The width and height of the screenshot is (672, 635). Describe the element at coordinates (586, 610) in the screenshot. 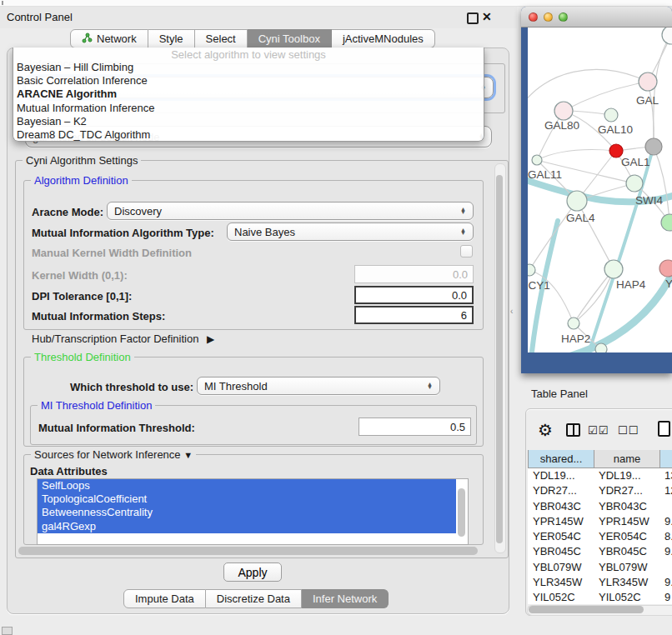

I see `table-hscroll-thumb` at that location.